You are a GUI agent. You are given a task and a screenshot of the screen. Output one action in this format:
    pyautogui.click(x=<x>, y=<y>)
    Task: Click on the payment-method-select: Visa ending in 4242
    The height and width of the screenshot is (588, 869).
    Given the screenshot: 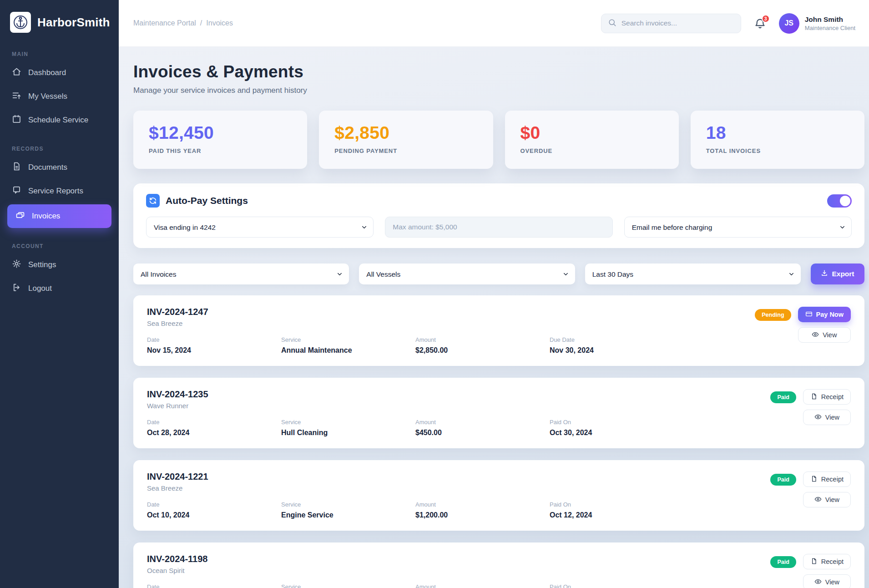 What is the action you would take?
    pyautogui.click(x=260, y=227)
    